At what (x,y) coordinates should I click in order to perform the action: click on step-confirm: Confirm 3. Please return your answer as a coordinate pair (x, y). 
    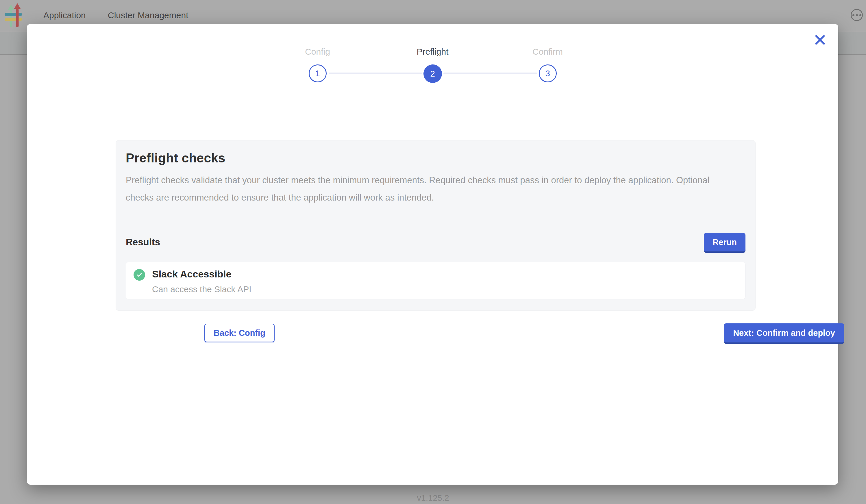
    Looking at the image, I should click on (548, 64).